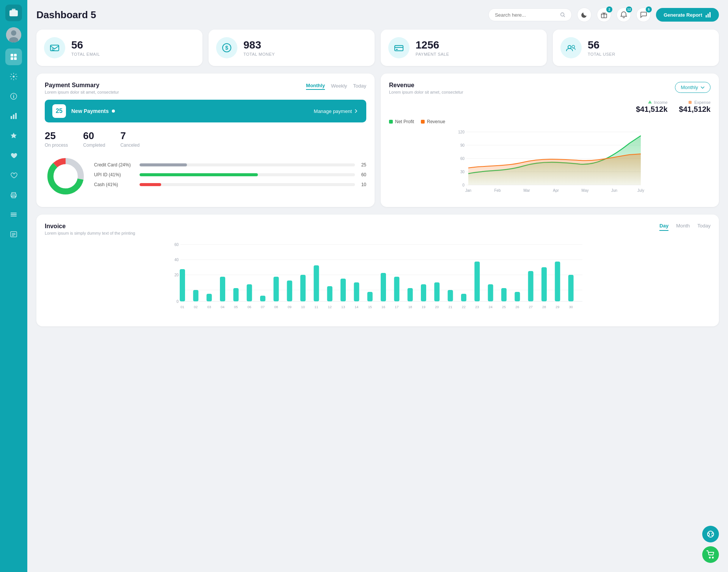 This screenshot has width=728, height=572. Describe the element at coordinates (544, 307) in the screenshot. I see `invoice-x-label: 28` at that location.